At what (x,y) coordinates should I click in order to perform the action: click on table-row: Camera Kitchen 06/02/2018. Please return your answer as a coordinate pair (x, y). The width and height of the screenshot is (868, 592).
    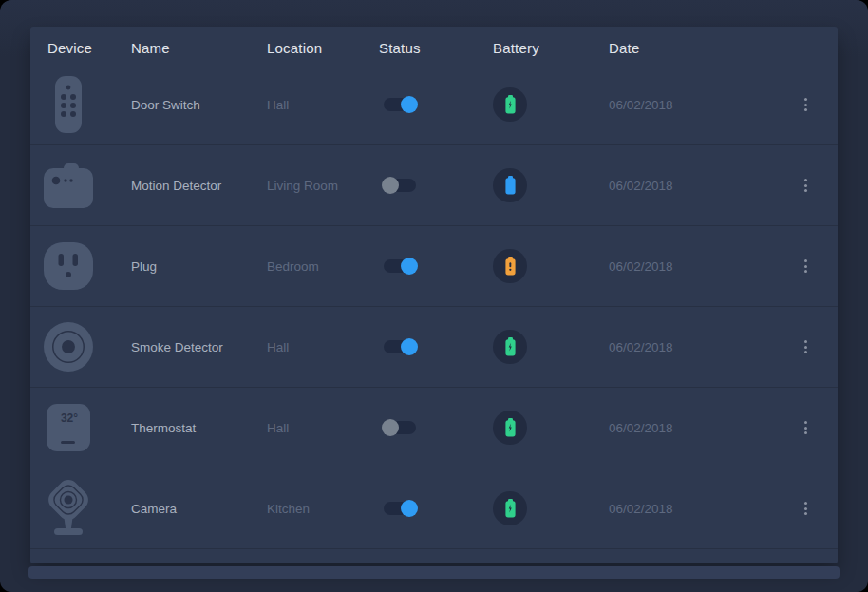
    Looking at the image, I should click on (434, 509).